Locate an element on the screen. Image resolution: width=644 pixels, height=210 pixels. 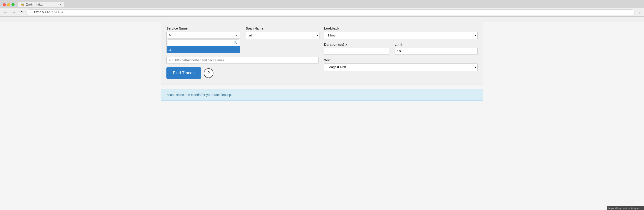
lookback-group: Lookback 1 hour 2 hours 6 hours 12 hours… is located at coordinates (401, 33).